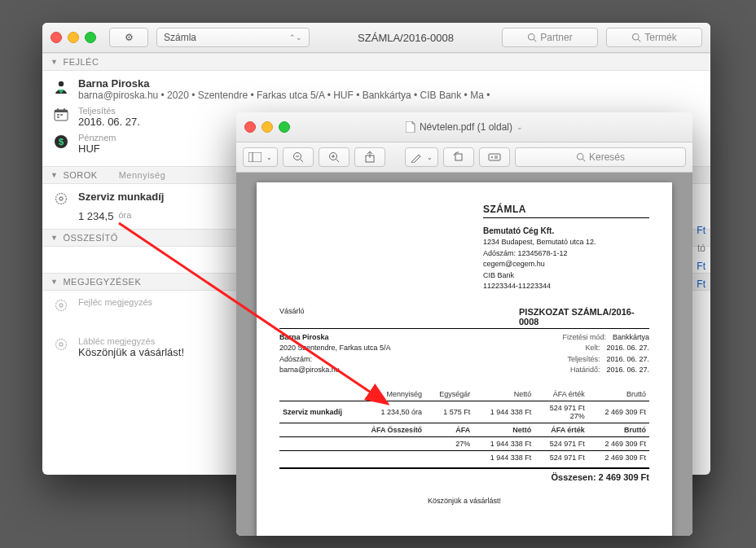 Image resolution: width=756 pixels, height=548 pixels. I want to click on cell: 2 469 309 Ft, so click(619, 412).